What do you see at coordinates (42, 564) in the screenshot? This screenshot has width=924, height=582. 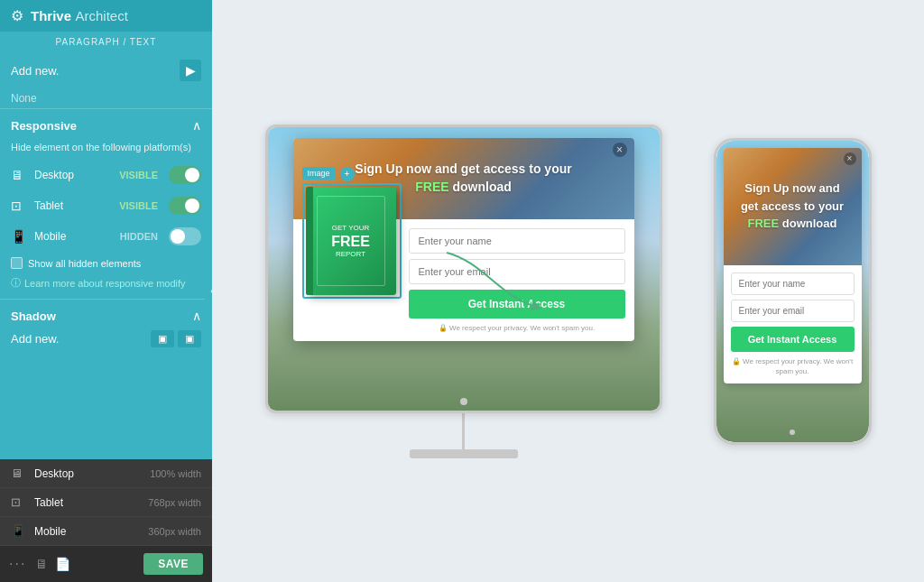 I see `toolbar-monitor-icon: 🖥` at bounding box center [42, 564].